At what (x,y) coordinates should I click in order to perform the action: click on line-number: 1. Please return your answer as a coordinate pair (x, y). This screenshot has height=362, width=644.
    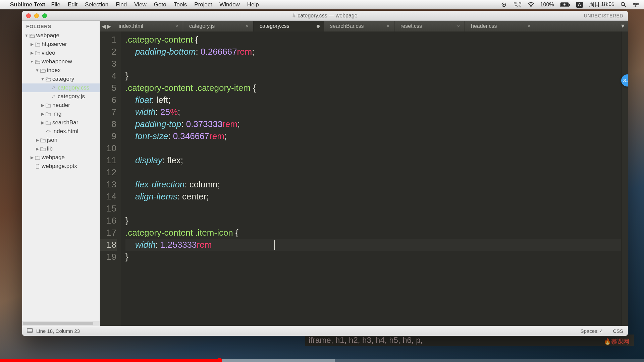
    Looking at the image, I should click on (108, 40).